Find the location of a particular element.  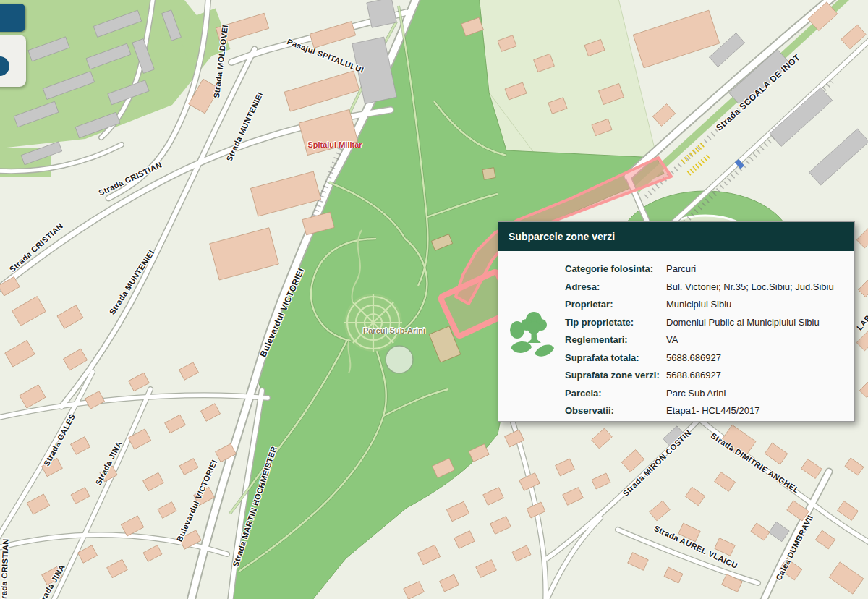

field-value: Etapa1- HCL445/2017 is located at coordinates (757, 411).